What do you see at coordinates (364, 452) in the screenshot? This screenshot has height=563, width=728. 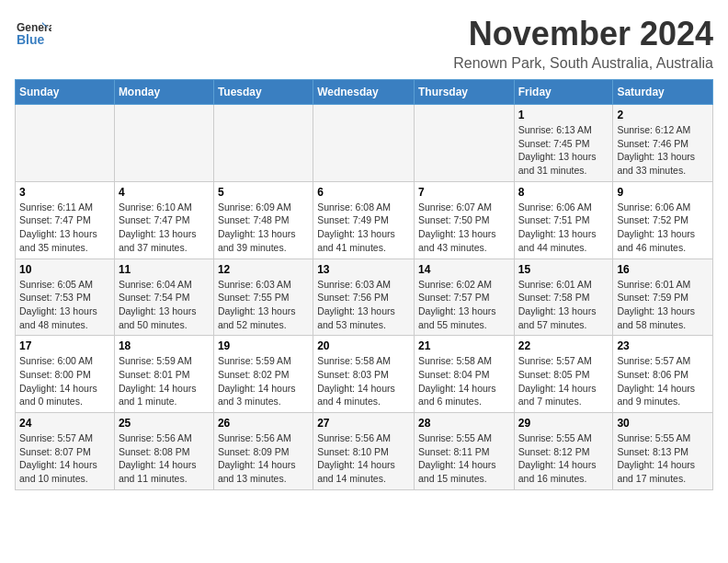 I see `calendar-cell: 27Sunrise: 5:56 AM Sunset: 8:10 PM Dayli…` at bounding box center [364, 452].